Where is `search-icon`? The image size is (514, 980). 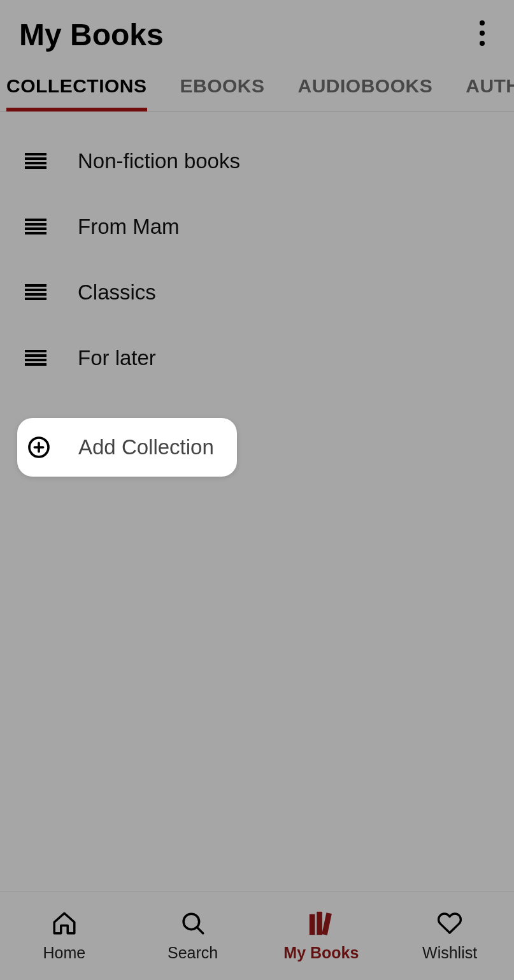 search-icon is located at coordinates (193, 923).